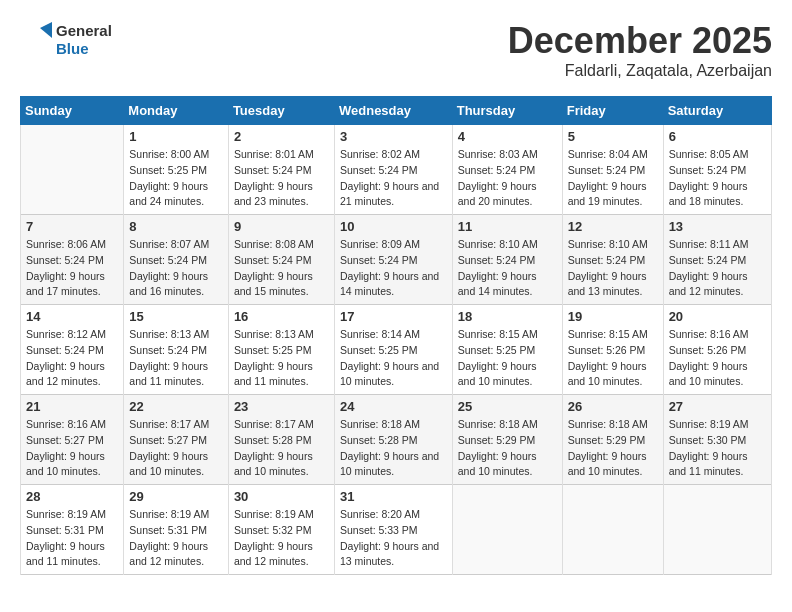 The image size is (792, 612). Describe the element at coordinates (282, 538) in the screenshot. I see `day-info: Sunrise: 8:19 AM Sunset: 5:32 PM Dayligh…` at that location.